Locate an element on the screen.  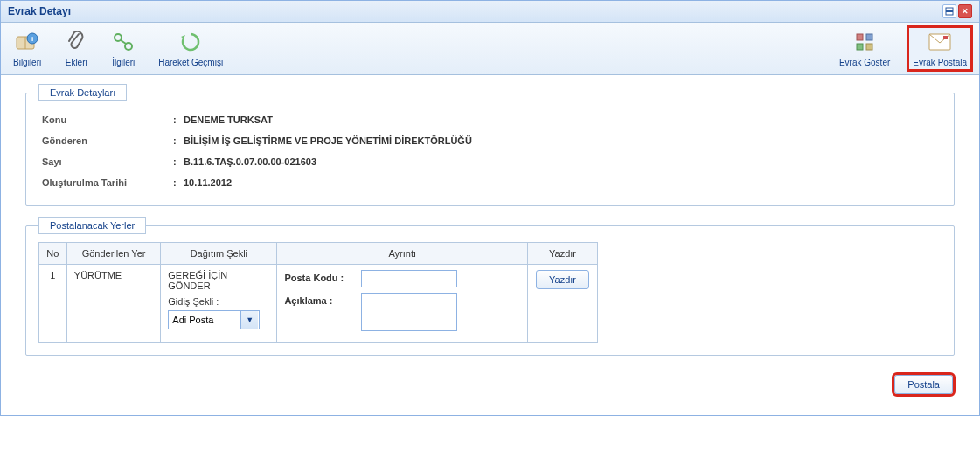
evrak-postala-button: Evrak Postala is located at coordinates (940, 49).